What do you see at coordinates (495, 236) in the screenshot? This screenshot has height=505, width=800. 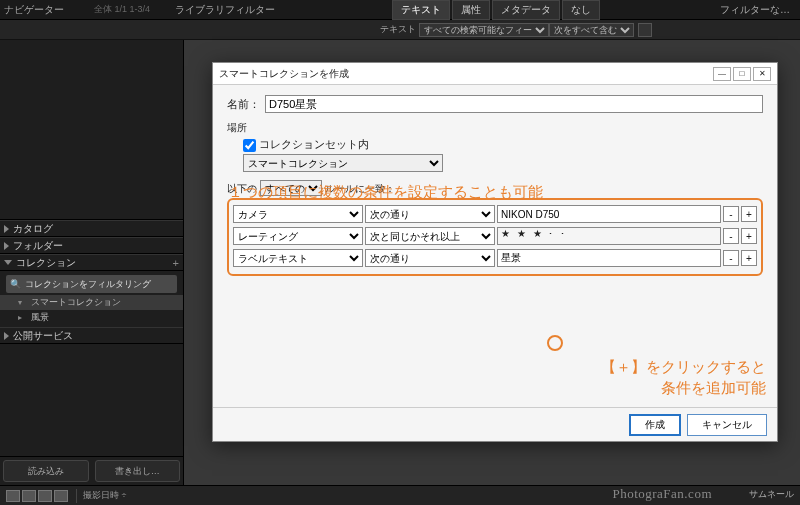 I see `rule-row: レーティング 次と同じかそれ以上 ★ ★ ★ ･ ･ - +` at bounding box center [495, 236].